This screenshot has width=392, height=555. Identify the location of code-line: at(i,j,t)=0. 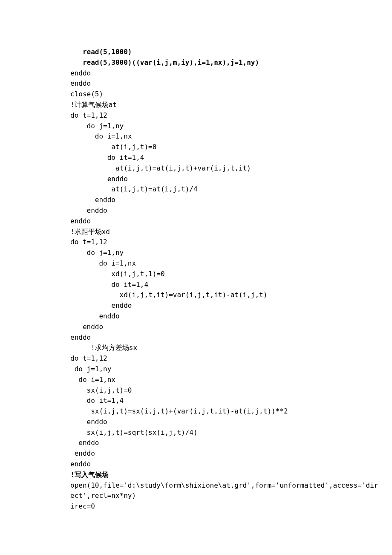
(196, 147).